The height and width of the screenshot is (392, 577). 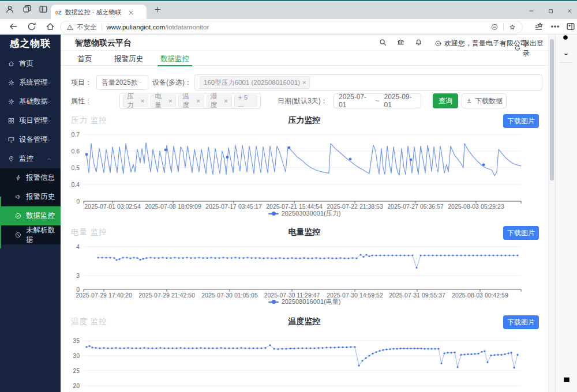 What do you see at coordinates (70, 371) in the screenshot?
I see `y-axis-label: 25` at bounding box center [70, 371].